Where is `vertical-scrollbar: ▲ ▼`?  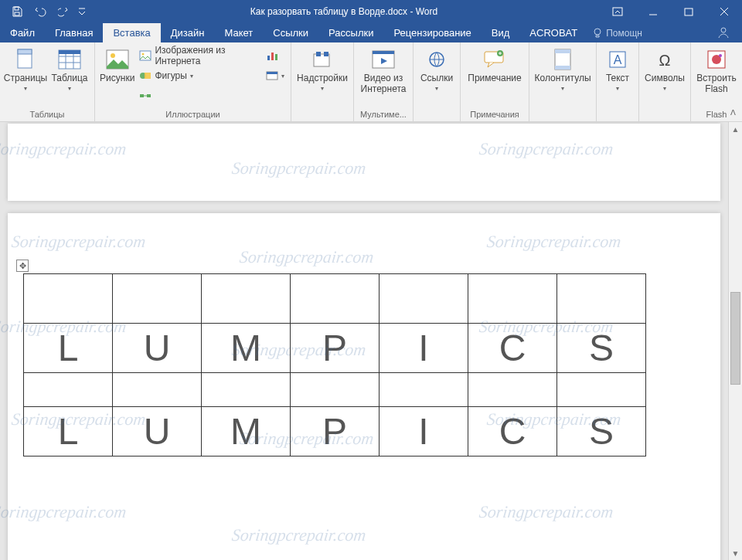
vertical-scrollbar: ▲ ▼ is located at coordinates (735, 341).